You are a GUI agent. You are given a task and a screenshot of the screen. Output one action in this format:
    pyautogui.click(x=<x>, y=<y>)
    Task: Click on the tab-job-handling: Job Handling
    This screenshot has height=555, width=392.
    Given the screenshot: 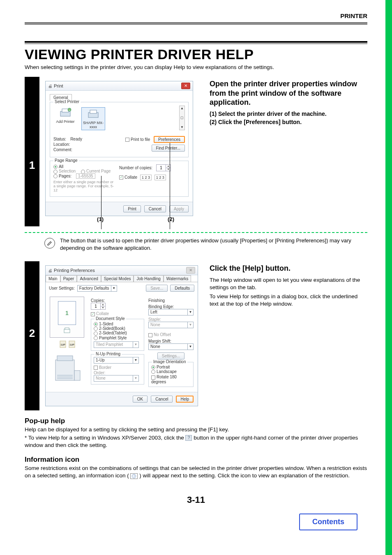 What is the action you would take?
    pyautogui.click(x=148, y=279)
    